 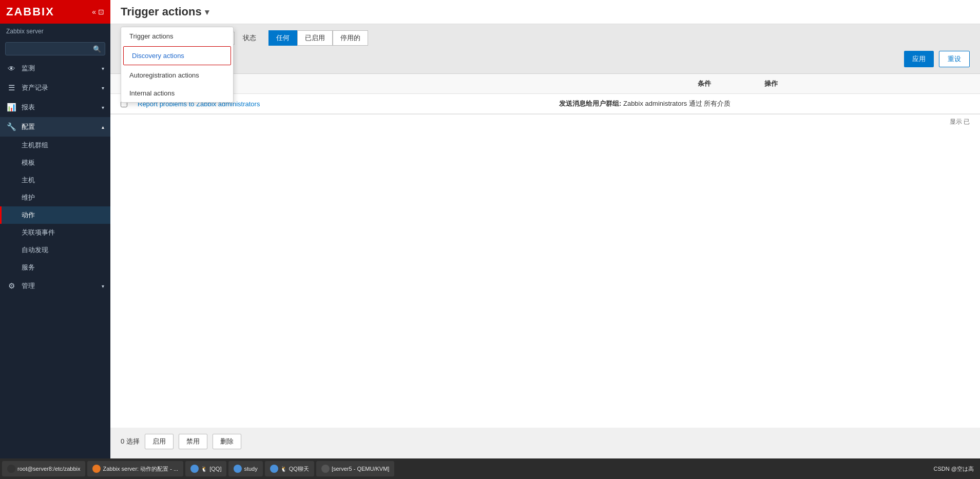 I want to click on status-group: 任何 已启用 停用的, so click(x=318, y=38).